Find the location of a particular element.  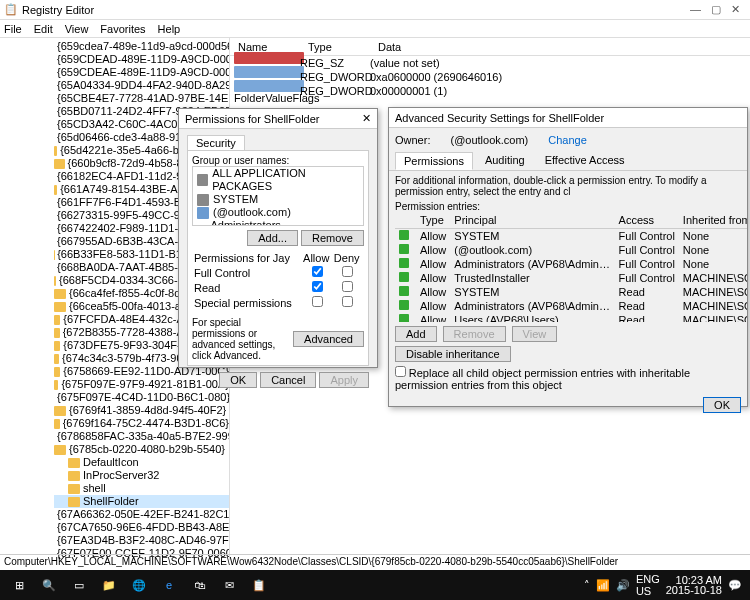

tree-item: {67CA7650-96E6-4FDD-BB43-A8E474EF73A37} is located at coordinates (142, 528).